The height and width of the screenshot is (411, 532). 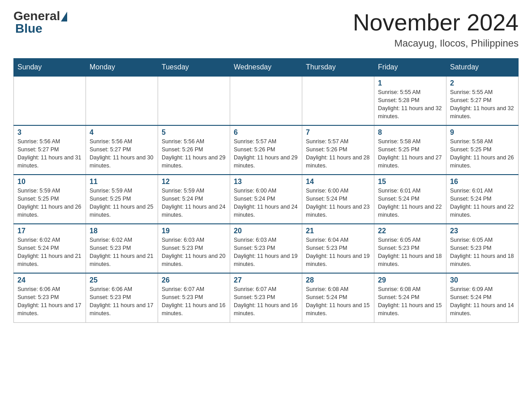 What do you see at coordinates (266, 231) in the screenshot?
I see `day-number: 20` at bounding box center [266, 231].